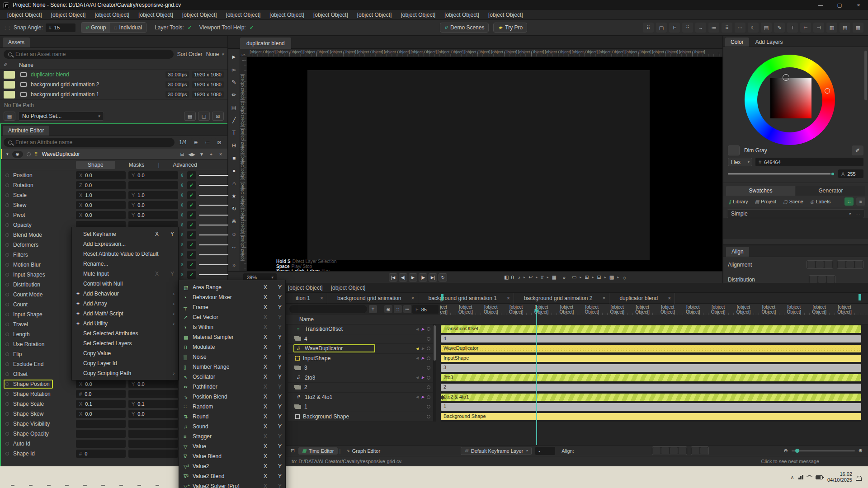 Image resolution: width=868 pixels, height=488 pixels. What do you see at coordinates (510, 28) in the screenshot?
I see `try-pro-button: ★Try Pro` at bounding box center [510, 28].